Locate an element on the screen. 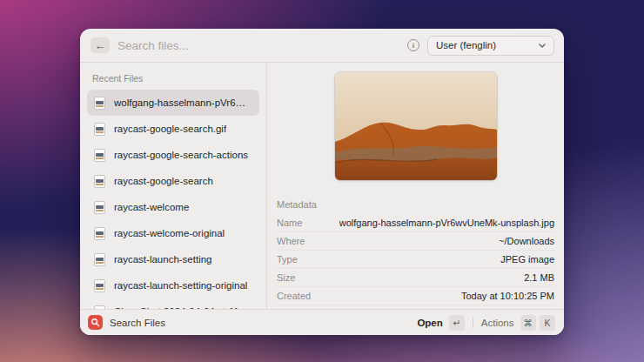  metadata-row: Where~/Downloads is located at coordinates (416, 240).